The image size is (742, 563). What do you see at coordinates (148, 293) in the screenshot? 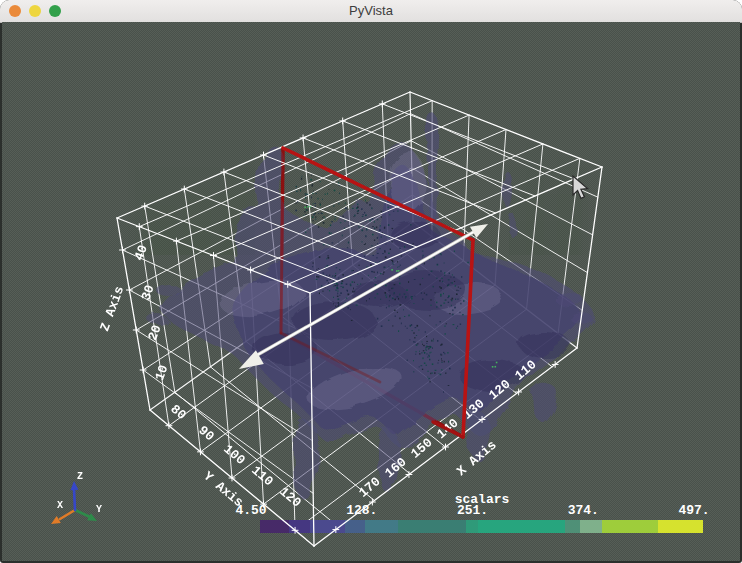
I see `svg-text: 30` at bounding box center [148, 293].